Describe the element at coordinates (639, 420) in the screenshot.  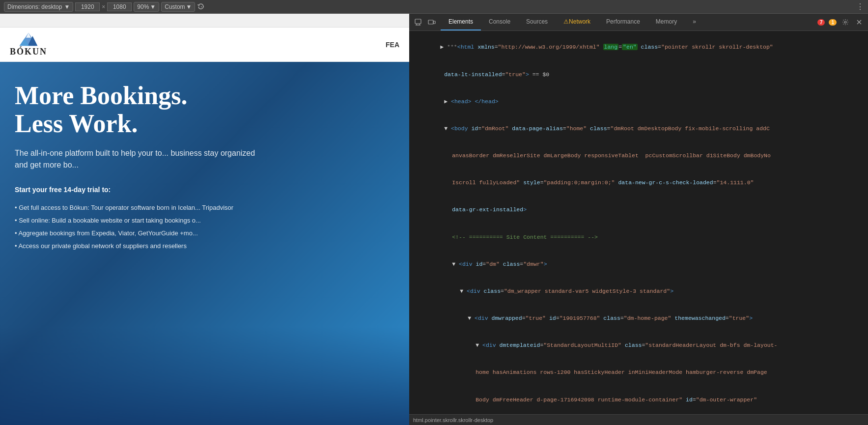
I see `devtools-statusbar: html.pointer.skrollr.skrollr-desktop` at that location.